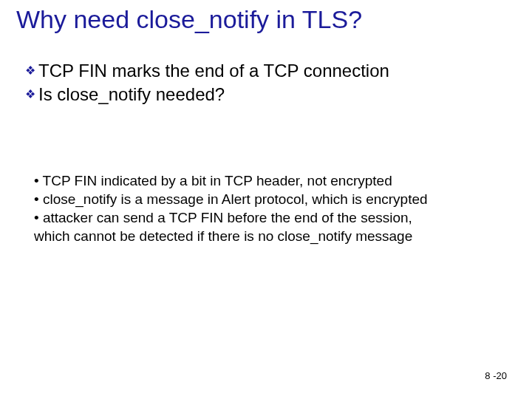  Describe the element at coordinates (268, 236) in the screenshot. I see `sub-bullet-line: which cannot be detected if there is no …` at that location.